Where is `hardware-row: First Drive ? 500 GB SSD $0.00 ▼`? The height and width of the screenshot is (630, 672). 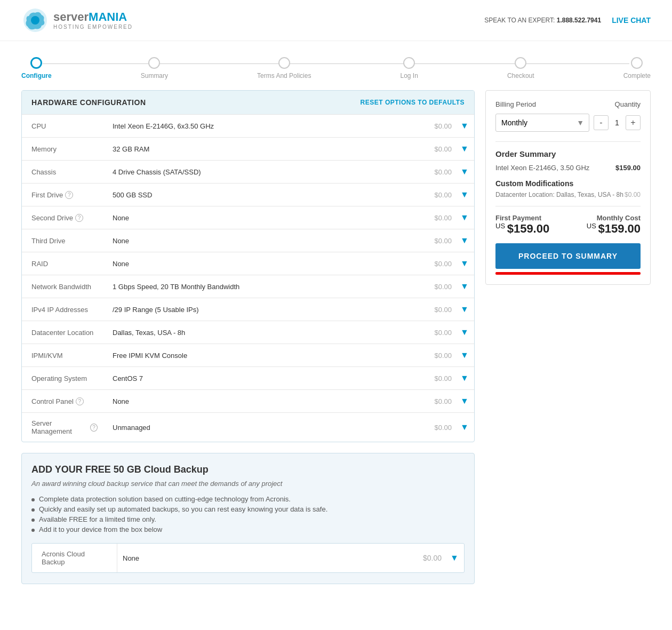
hardware-row: First Drive ? 500 GB SSD $0.00 ▼ is located at coordinates (248, 194).